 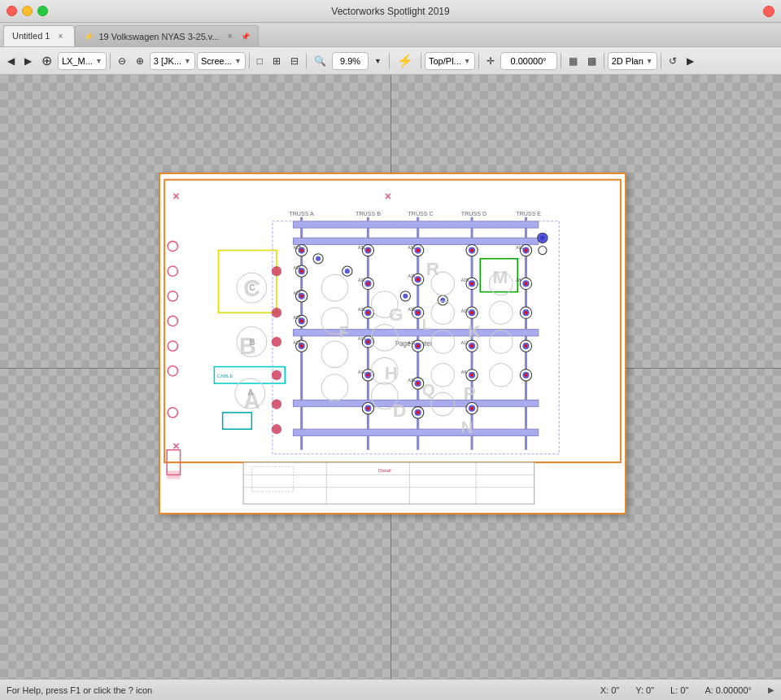 I want to click on layer-chevron: ▼, so click(x=187, y=61).